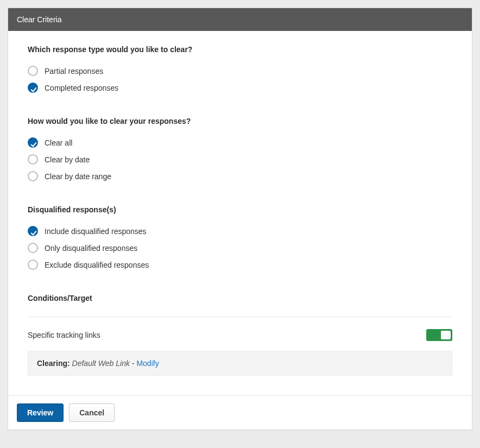 The image size is (480, 448). Describe the element at coordinates (74, 71) in the screenshot. I see `radio-label: Partial responses` at that location.